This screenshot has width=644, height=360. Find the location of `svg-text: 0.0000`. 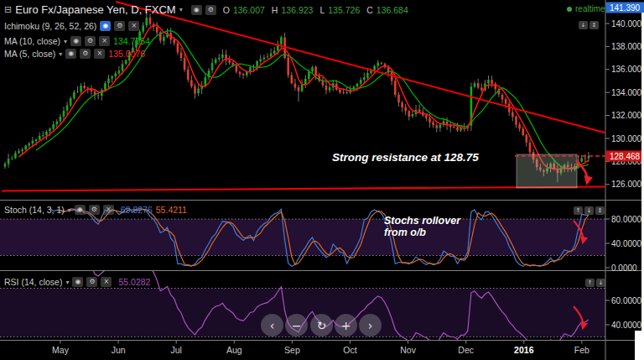

svg-text: 0.0000 is located at coordinates (624, 269).